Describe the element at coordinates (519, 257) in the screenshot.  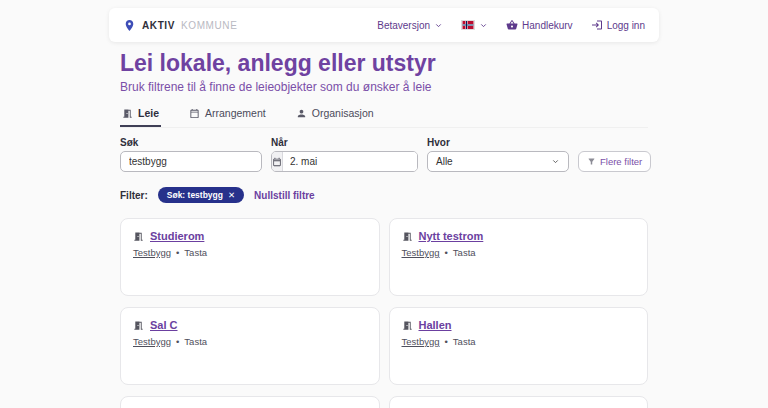
I see `result-card: Nytt testrom Testbygg • Tasta` at that location.